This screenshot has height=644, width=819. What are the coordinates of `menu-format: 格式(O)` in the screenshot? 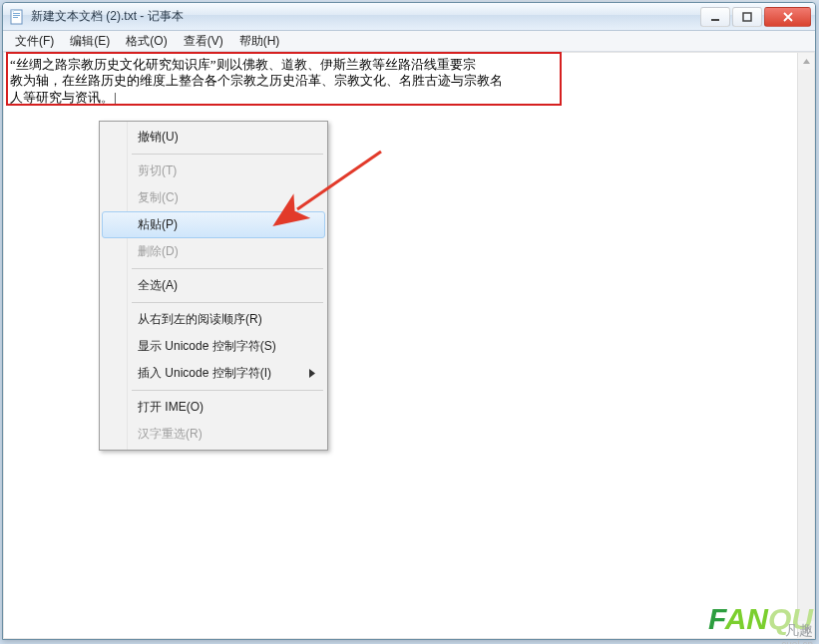 It's located at (146, 42).